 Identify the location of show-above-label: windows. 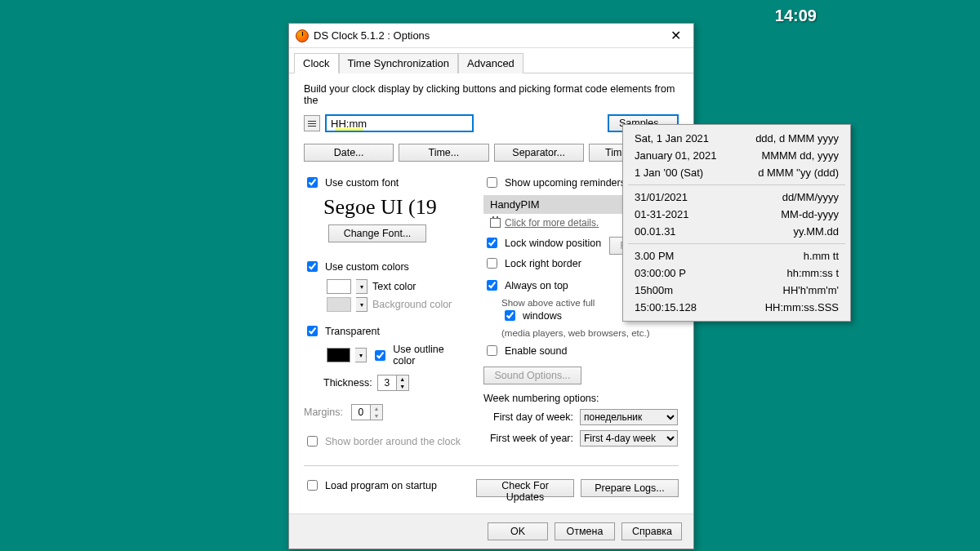
(542, 316).